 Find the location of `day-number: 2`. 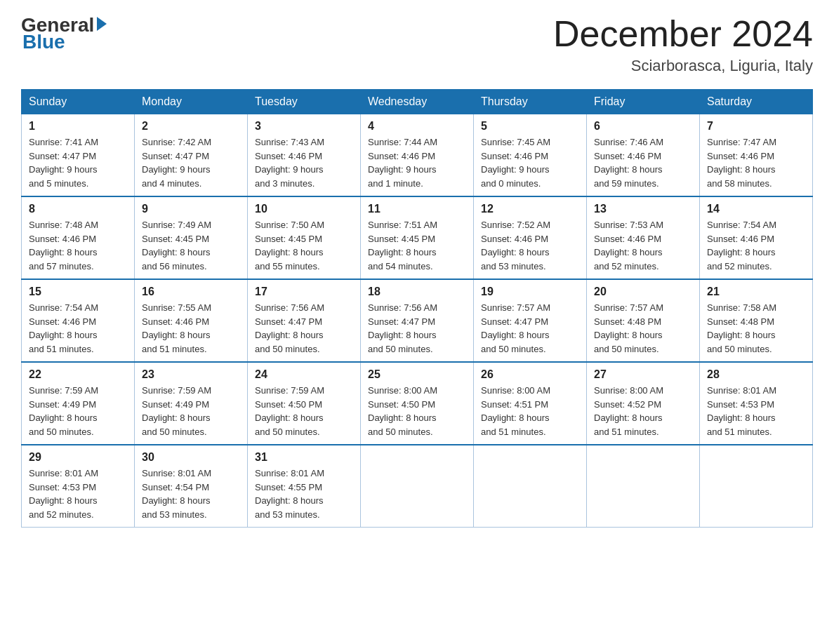

day-number: 2 is located at coordinates (191, 126).